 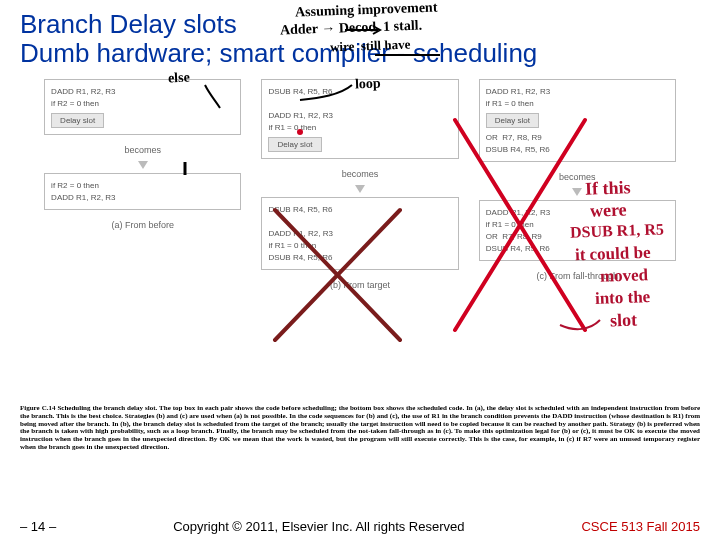 What do you see at coordinates (578, 230) in the screenshot?
I see `col-c-bot-box: DADD R1, R2, R3 if R1 = 0 then OR R7, R8…` at bounding box center [578, 230].